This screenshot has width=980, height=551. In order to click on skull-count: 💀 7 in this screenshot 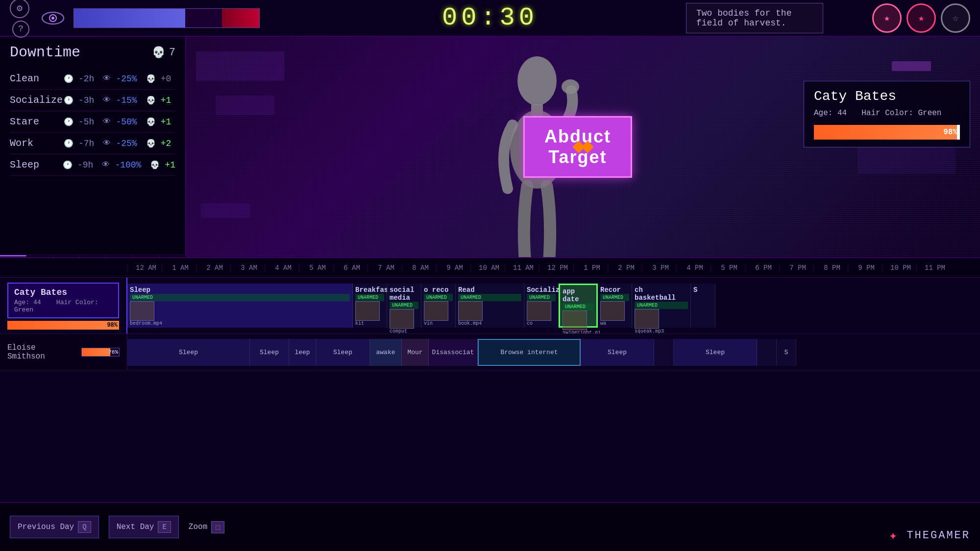, I will do `click(164, 53)`.